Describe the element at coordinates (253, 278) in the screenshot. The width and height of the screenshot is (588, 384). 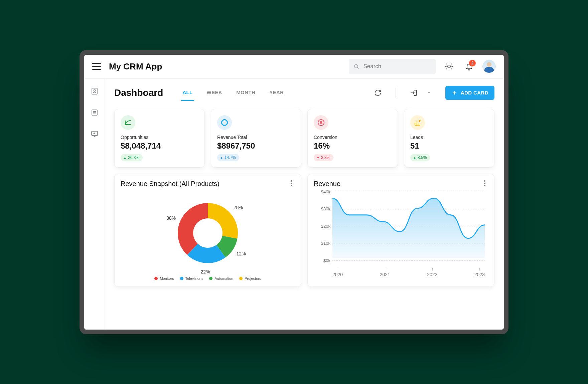
I see `legend-label: Projectors` at that location.